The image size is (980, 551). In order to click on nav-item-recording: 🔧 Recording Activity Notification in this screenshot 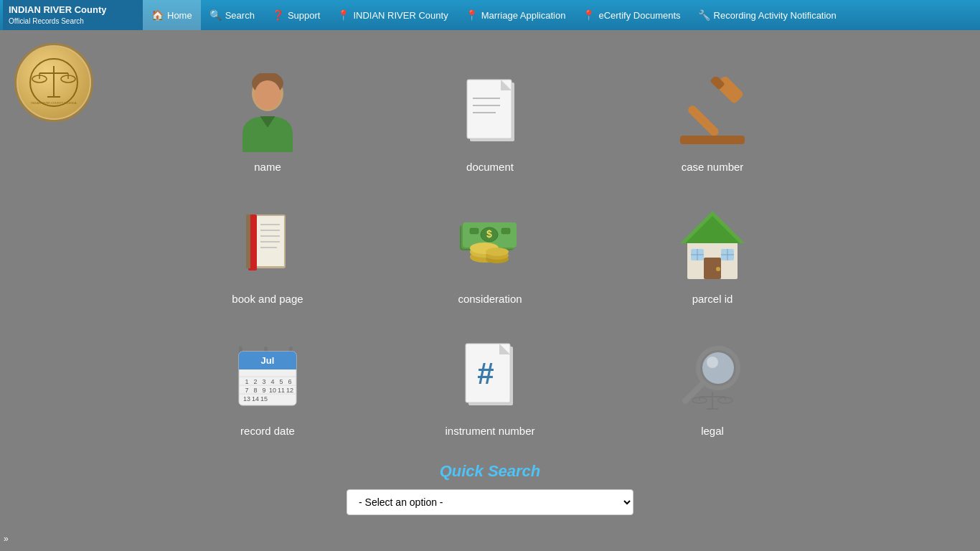, I will do `click(768, 15)`.